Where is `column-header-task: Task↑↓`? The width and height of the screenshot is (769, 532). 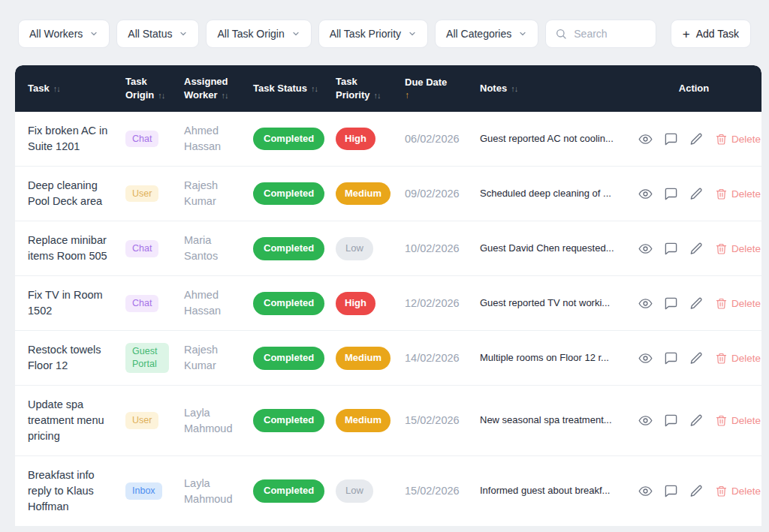 column-header-task: Task↑↓ is located at coordinates (66, 89).